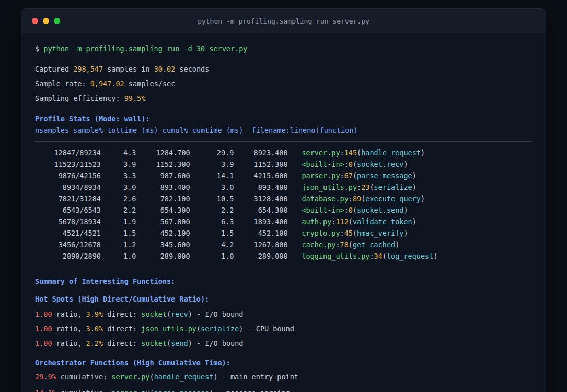  Describe the element at coordinates (359, 176) in the screenshot. I see `col-location: parser.py:67(parse_message)` at that location.